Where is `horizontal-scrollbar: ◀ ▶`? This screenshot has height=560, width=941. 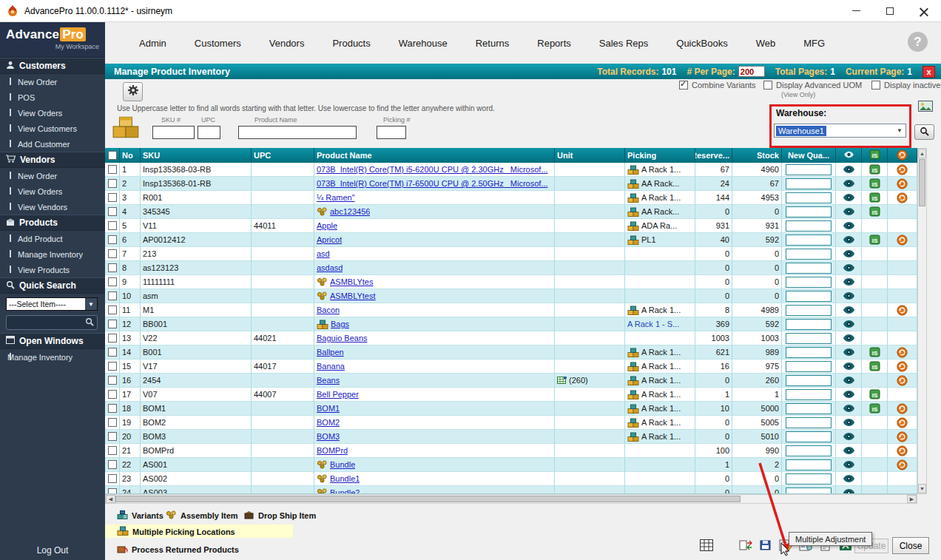
horizontal-scrollbar: ◀ ▶ is located at coordinates (511, 499).